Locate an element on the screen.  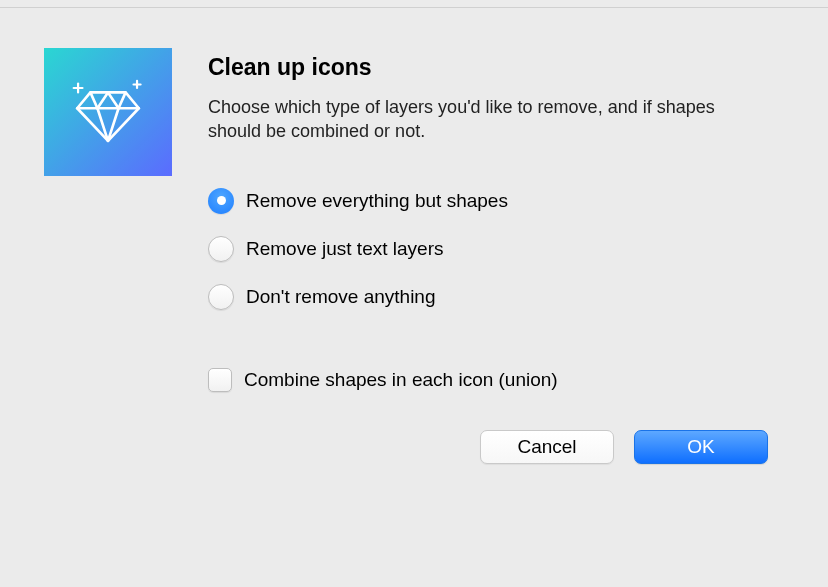
checkbox-label: Combine shapes in each icon (union) is located at coordinates (401, 380).